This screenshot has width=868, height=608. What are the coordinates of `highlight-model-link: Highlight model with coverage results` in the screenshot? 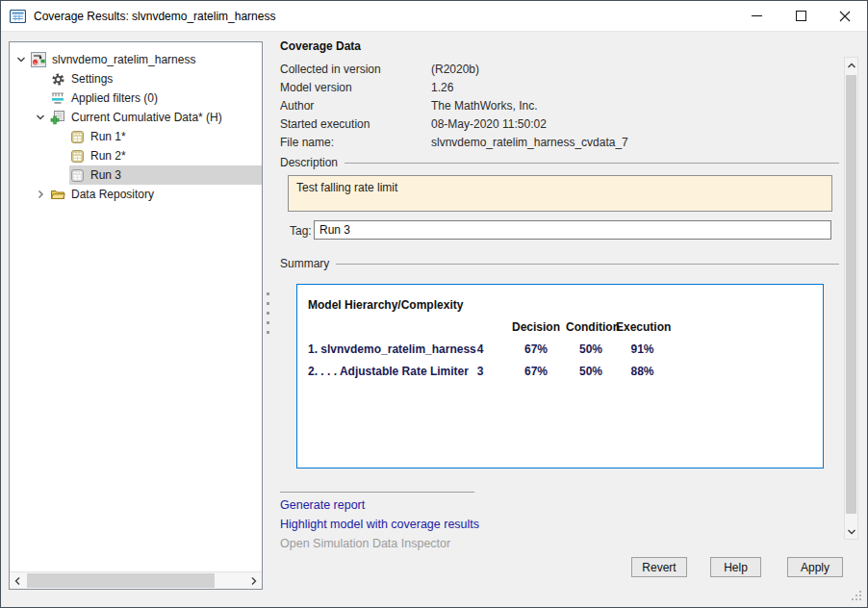 It's located at (379, 524).